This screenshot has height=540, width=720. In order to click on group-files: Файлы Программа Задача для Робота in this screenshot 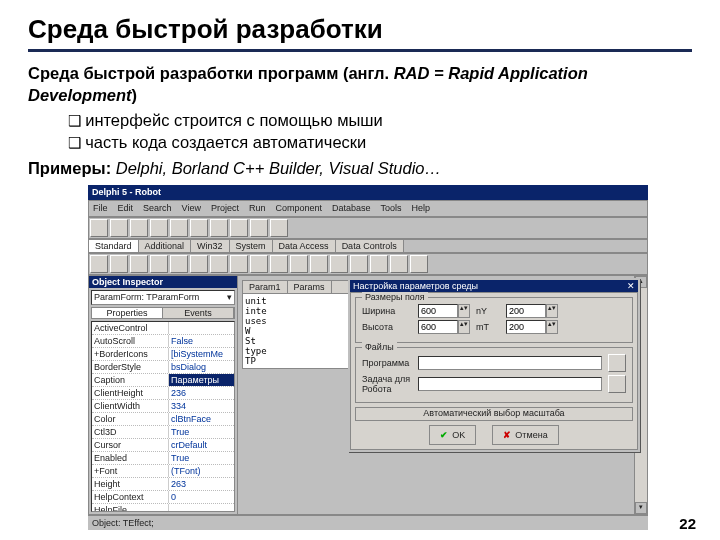, I will do `click(494, 375)`.